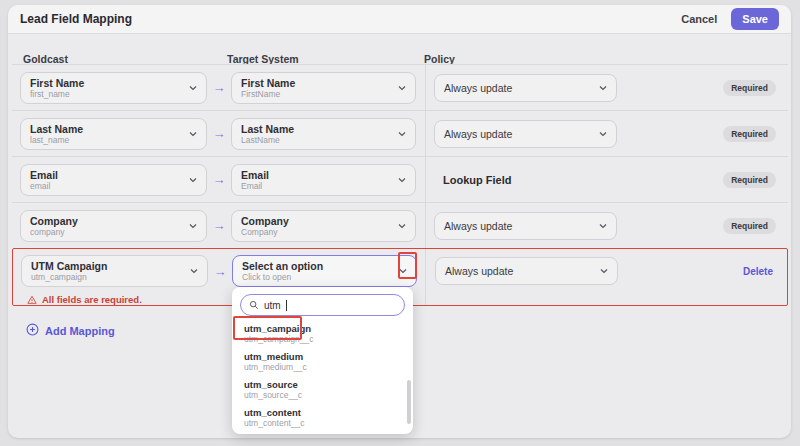 The width and height of the screenshot is (800, 446). What do you see at coordinates (56, 140) in the screenshot?
I see `source-field-value: last_name` at bounding box center [56, 140].